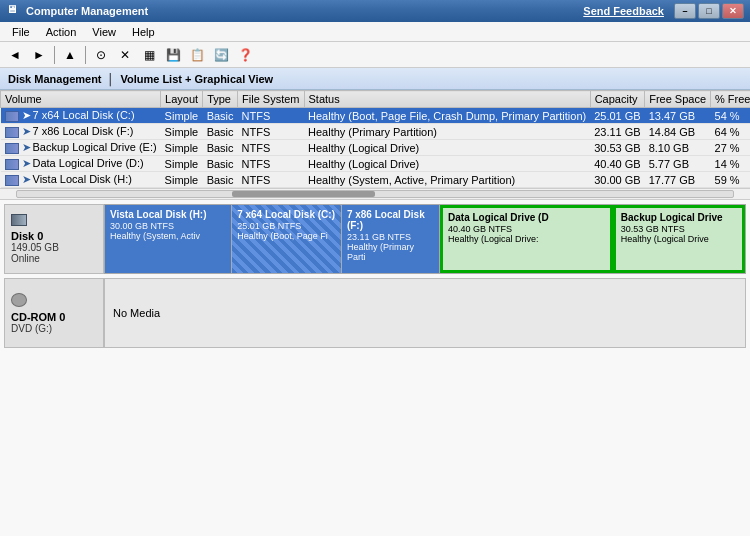 The height and width of the screenshot is (536, 750). What do you see at coordinates (391, 239) in the screenshot?
I see `partition: 7 x86 Local Disk (F:) 23.11 GB NTFS Heal…` at bounding box center [391, 239].